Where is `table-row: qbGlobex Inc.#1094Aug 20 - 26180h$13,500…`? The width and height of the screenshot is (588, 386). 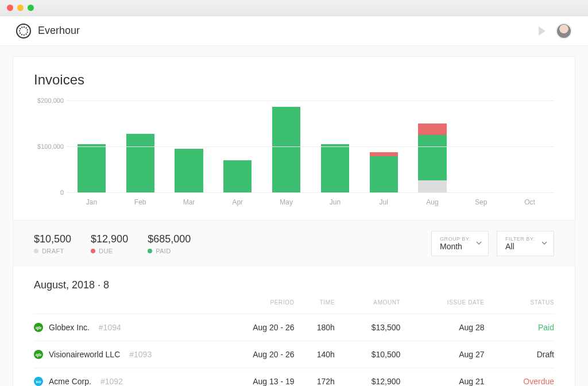
table-row: qbGlobex Inc.#1094Aug 20 - 26180h$13,500… is located at coordinates (294, 327).